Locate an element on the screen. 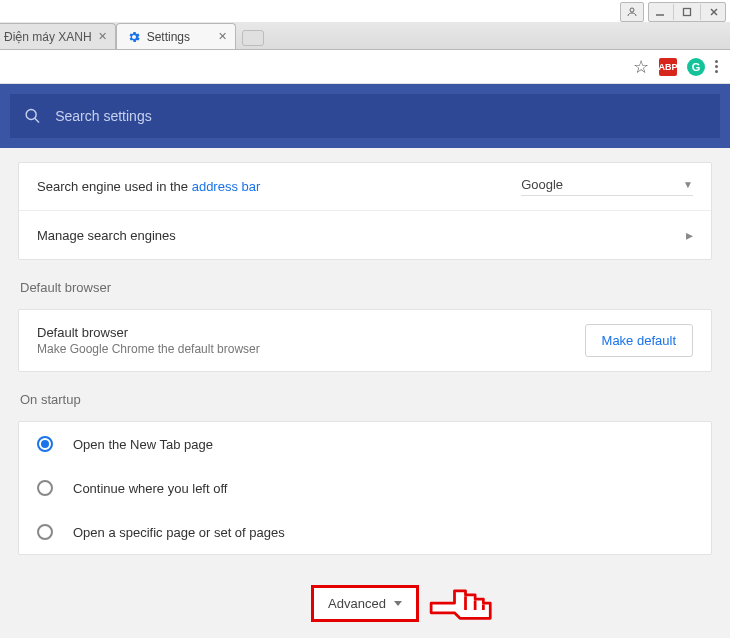  minimize-button is located at coordinates (660, 12).